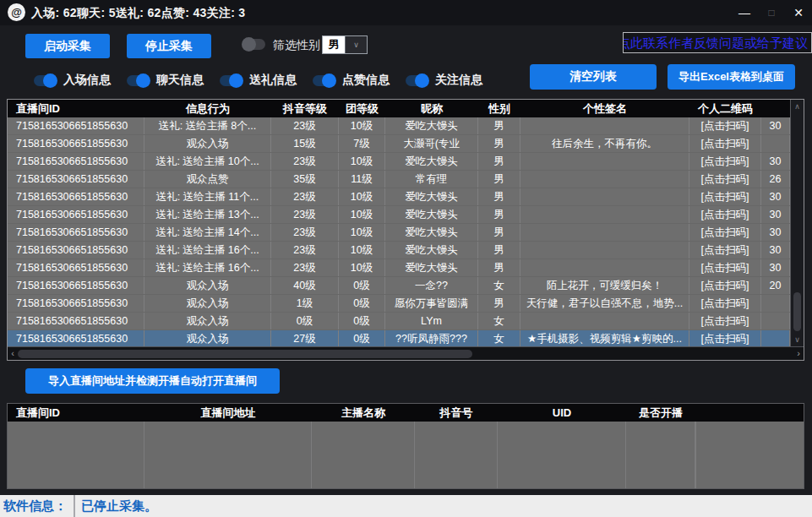 This screenshot has height=517, width=812. What do you see at coordinates (169, 46) in the screenshot?
I see `stop-collect-button: 停止采集` at bounding box center [169, 46].